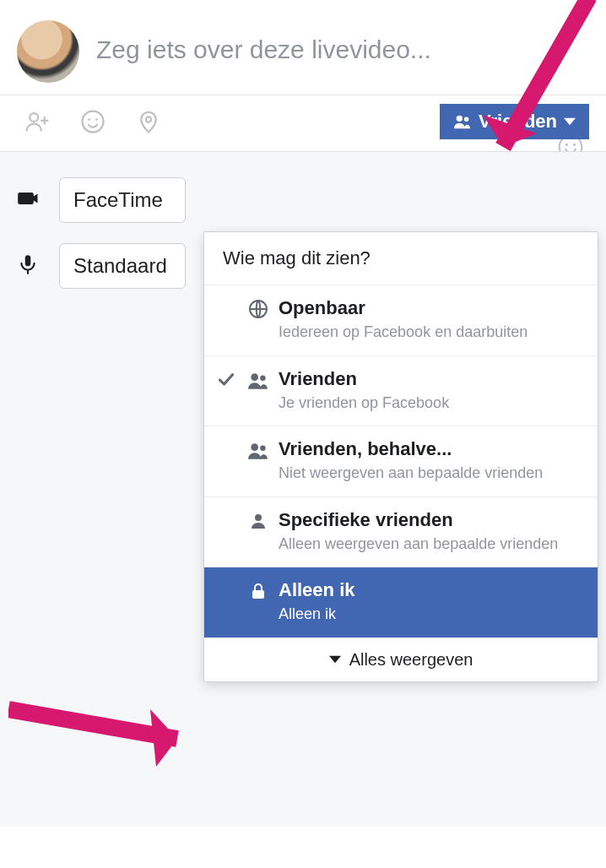 Image resolution: width=606 pixels, height=868 pixels. What do you see at coordinates (30, 266) in the screenshot?
I see `mic-icon` at bounding box center [30, 266].